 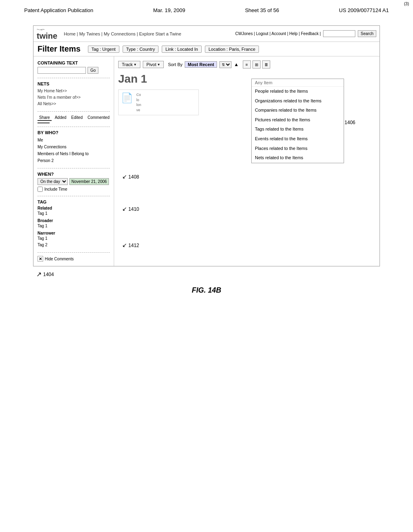 I want to click on view-icons: ≡ ⊞ ≣, so click(x=257, y=64).